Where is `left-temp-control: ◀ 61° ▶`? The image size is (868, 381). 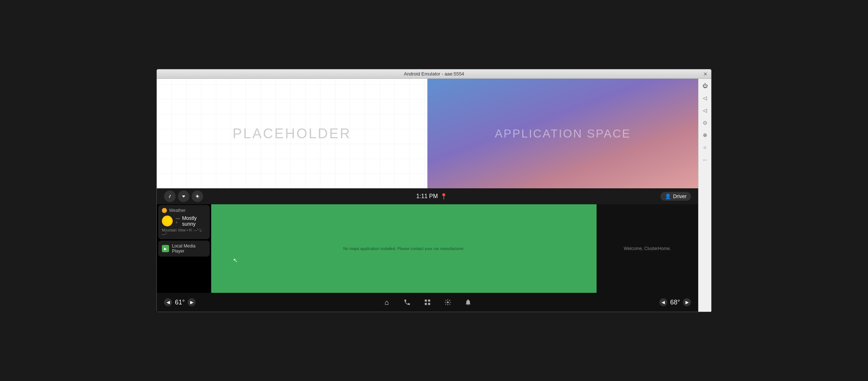 left-temp-control: ◀ 61° ▶ is located at coordinates (180, 302).